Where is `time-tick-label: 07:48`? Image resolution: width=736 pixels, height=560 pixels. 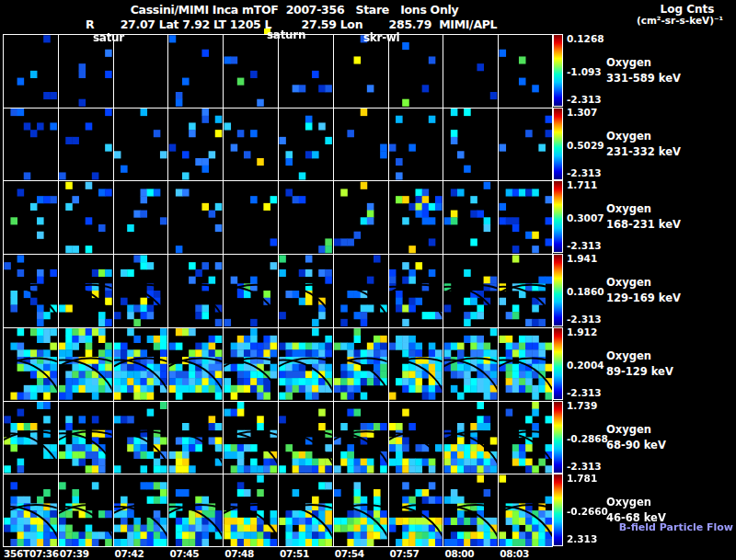
time-tick-label: 07:48 is located at coordinates (239, 554).